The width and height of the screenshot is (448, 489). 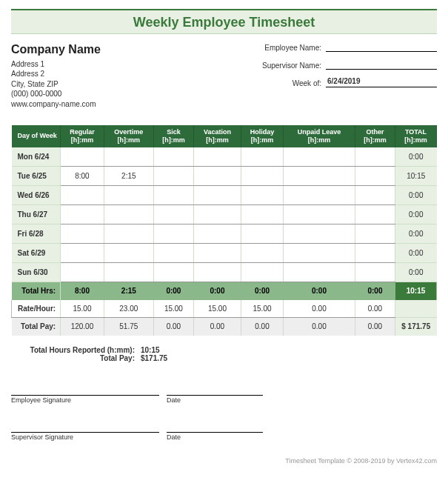 What do you see at coordinates (224, 196) in the screenshot?
I see `table-row: Wed 6/260:00` at bounding box center [224, 196].